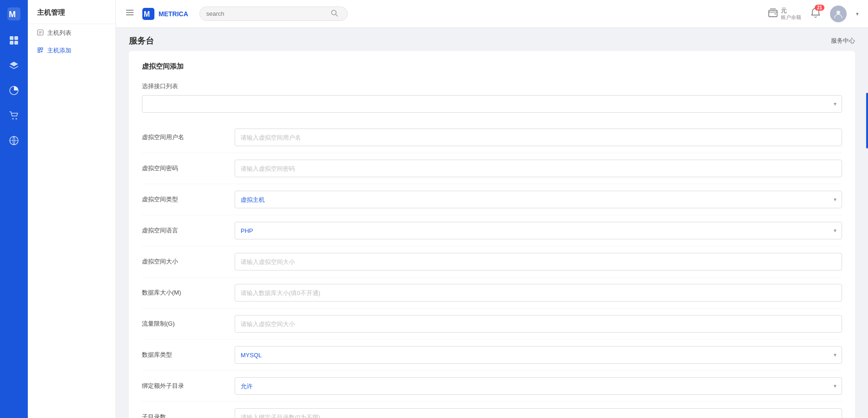 This screenshot has height=418, width=868. Describe the element at coordinates (188, 137) in the screenshot. I see `username-label: 虚拟空间用户名` at that location.